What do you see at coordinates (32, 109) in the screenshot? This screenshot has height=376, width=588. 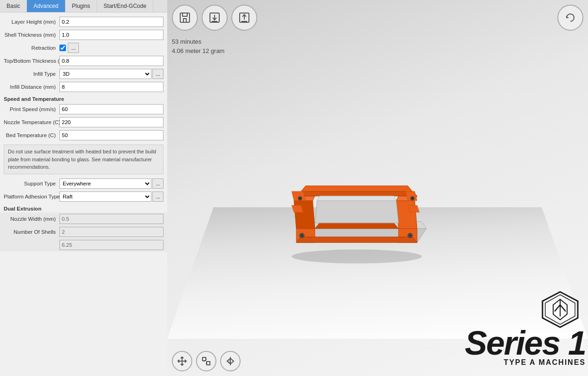 I see `print-speed-label: Print Speed (mm/s)` at bounding box center [32, 109].